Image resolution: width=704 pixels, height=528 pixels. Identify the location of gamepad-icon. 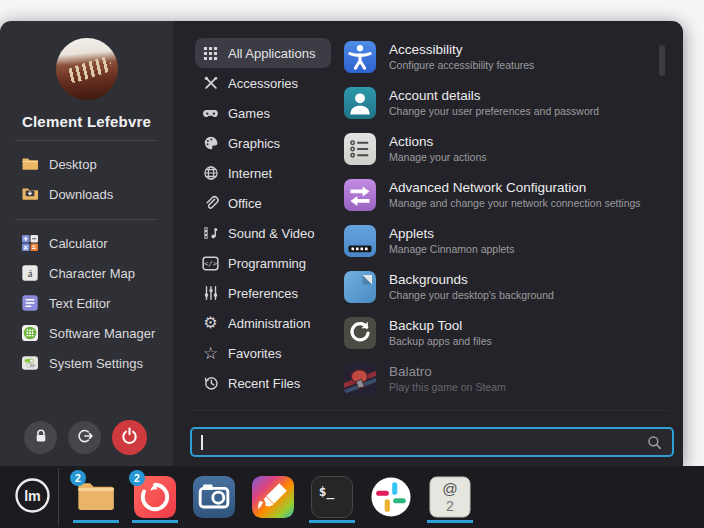
(210, 114).